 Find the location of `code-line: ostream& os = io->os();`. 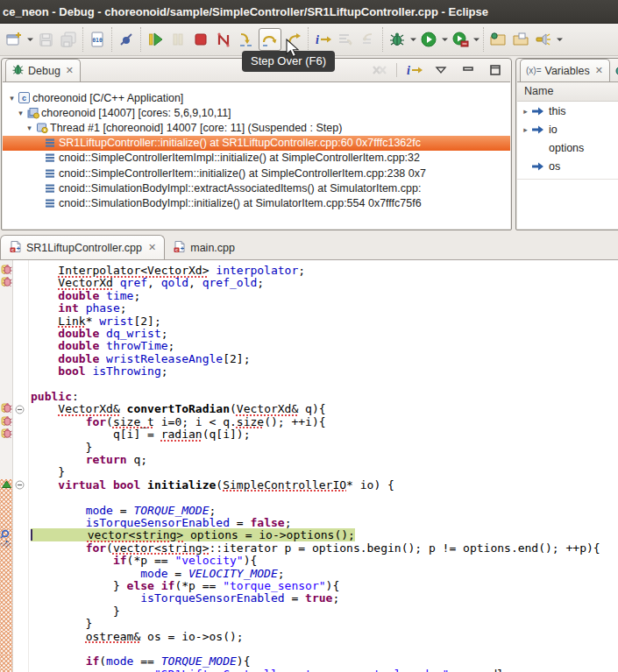

code-line: ostream& os = io->os(); is located at coordinates (309, 637).